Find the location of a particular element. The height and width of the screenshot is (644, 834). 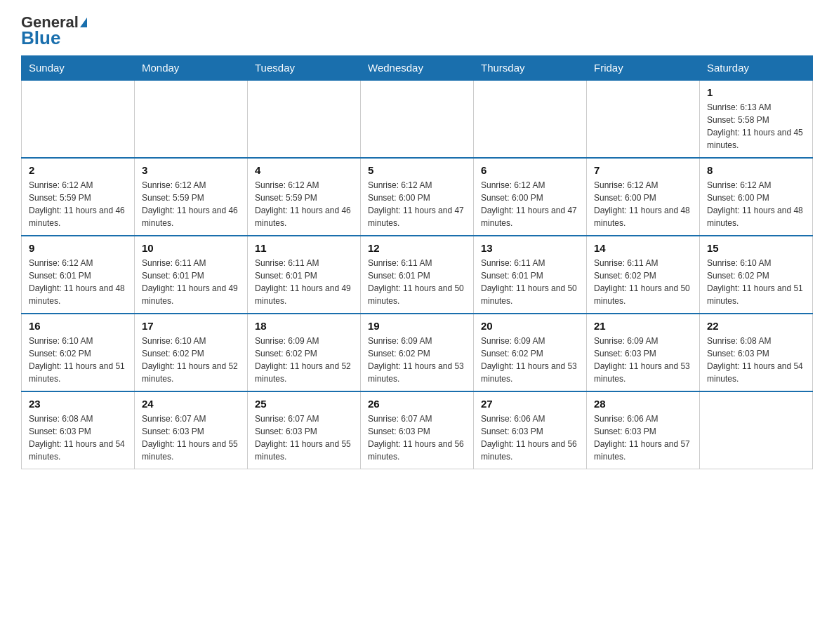

day-number: 18 is located at coordinates (304, 326).